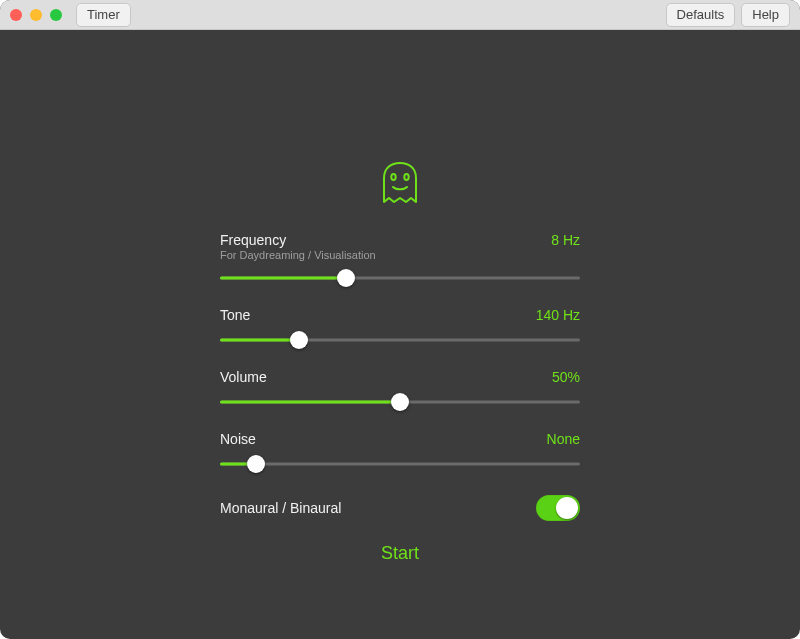  I want to click on noise-slider, so click(400, 464).